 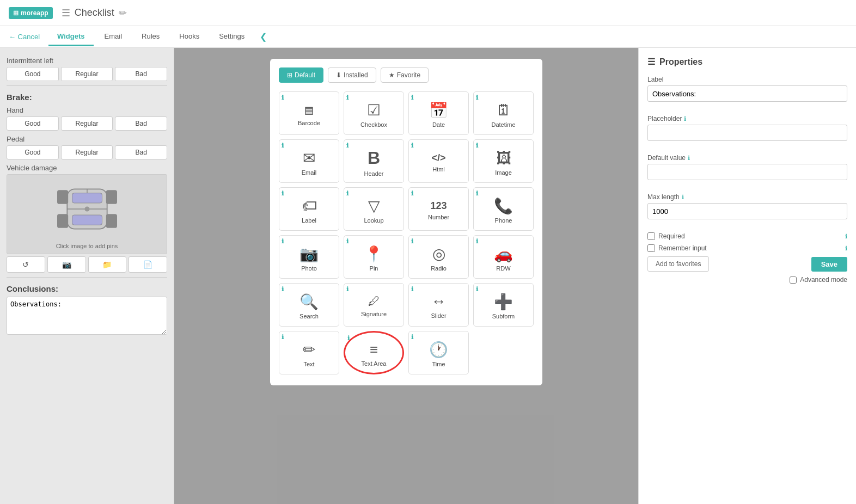 I want to click on photo-icon: 📷, so click(x=309, y=254).